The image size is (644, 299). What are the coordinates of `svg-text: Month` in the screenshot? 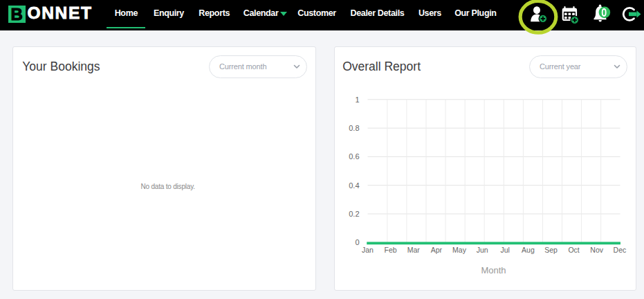 It's located at (493, 270).